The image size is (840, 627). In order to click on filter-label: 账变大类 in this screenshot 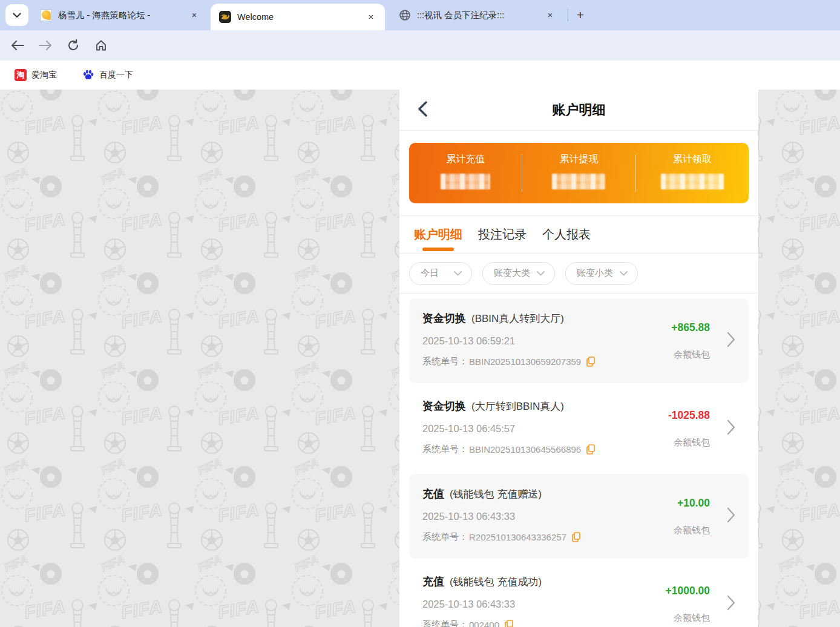, I will do `click(512, 274)`.